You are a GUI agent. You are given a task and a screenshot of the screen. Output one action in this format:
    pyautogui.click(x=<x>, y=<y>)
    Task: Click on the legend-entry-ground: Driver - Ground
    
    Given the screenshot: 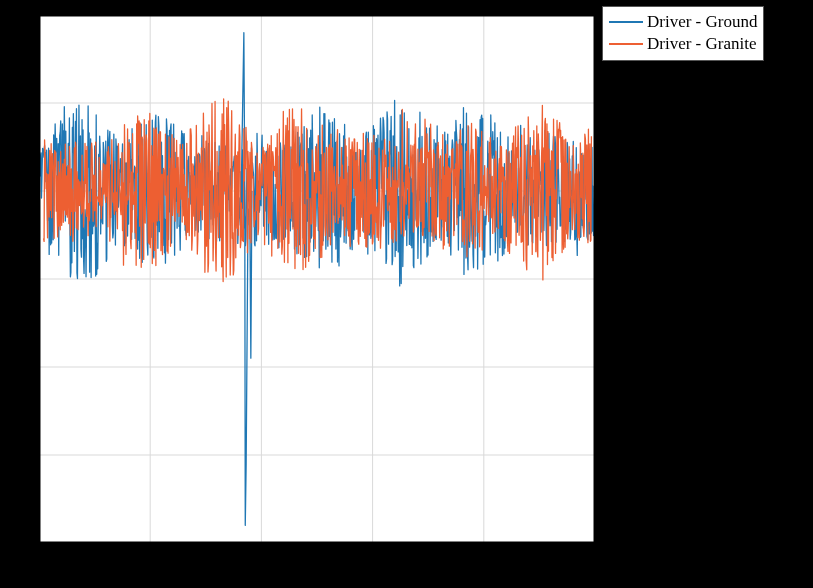 What is the action you would take?
    pyautogui.click(x=683, y=22)
    